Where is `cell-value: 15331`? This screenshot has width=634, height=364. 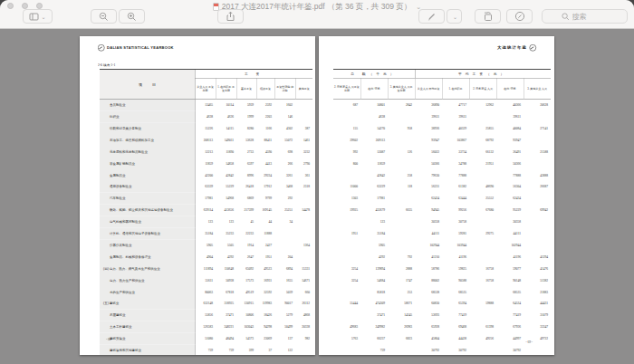
cell-value: 15331 is located at coordinates (304, 268).